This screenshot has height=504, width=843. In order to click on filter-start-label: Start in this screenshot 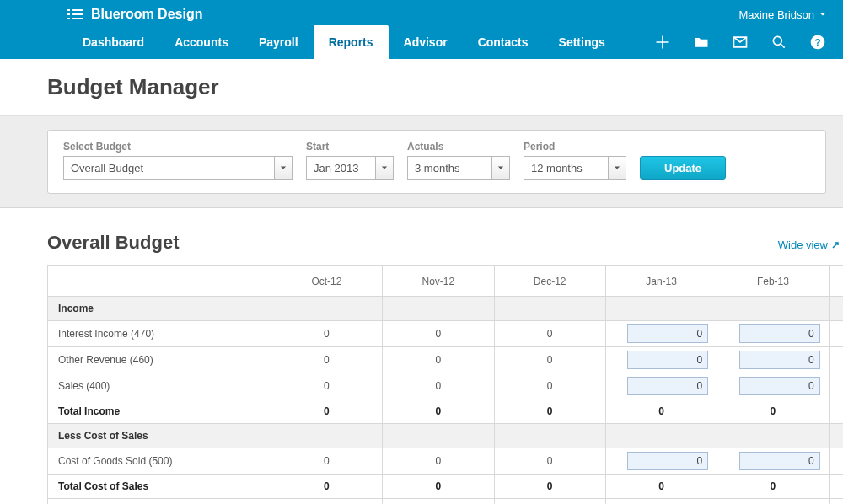, I will do `click(350, 147)`.